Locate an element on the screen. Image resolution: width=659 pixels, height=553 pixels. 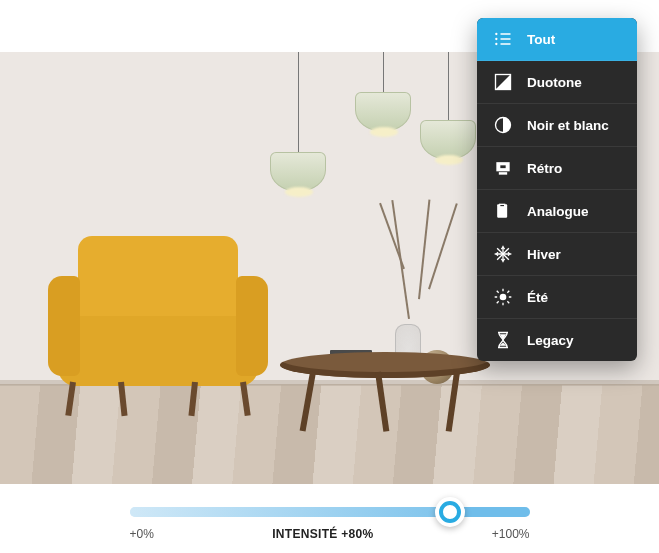
slider-value-label: INTENSITÉ +80% is located at coordinates (322, 534).